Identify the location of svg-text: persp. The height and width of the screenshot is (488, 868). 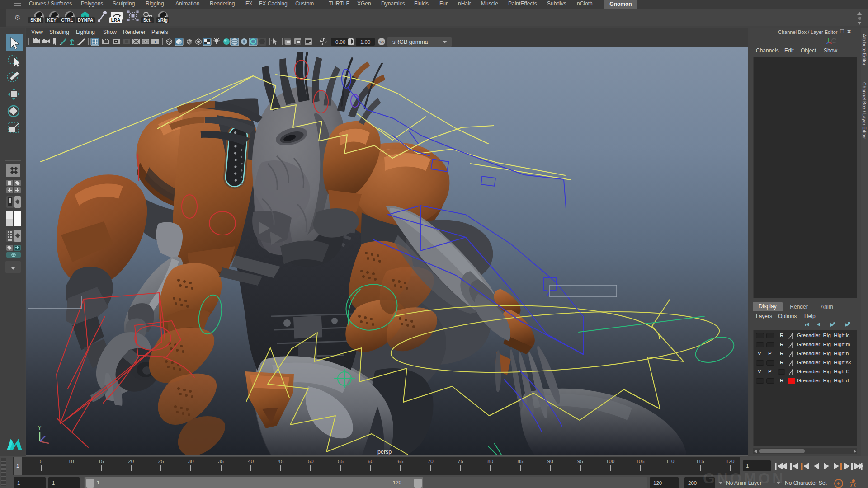
(384, 452).